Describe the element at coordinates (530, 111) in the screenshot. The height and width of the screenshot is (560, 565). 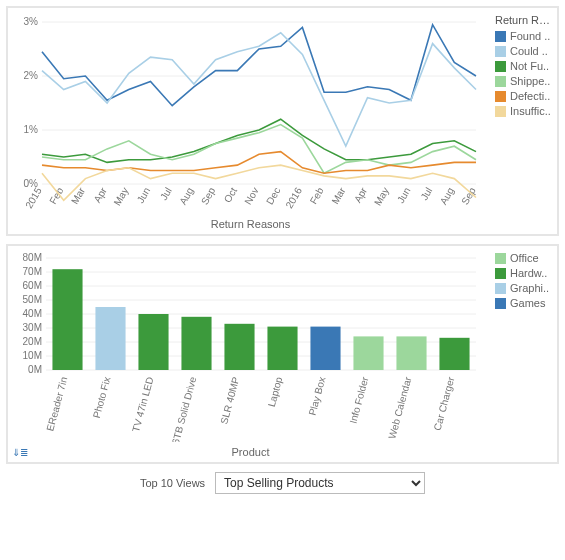
I see `legend-label: Insuffic..` at that location.